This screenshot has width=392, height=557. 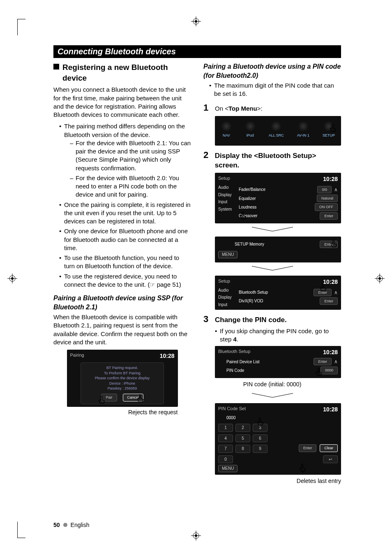 I want to click on square-bullet-icon, so click(x=56, y=67).